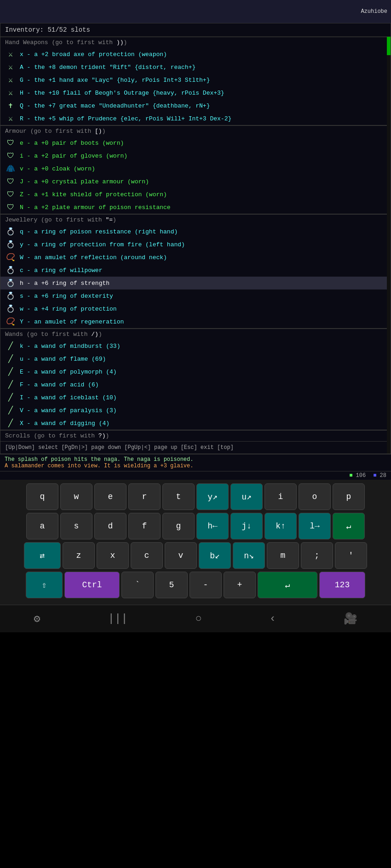 The image size is (391, 868). What do you see at coordinates (196, 309) in the screenshot?
I see `item-w: 💍 w - a +4 ring of protection` at bounding box center [196, 309].